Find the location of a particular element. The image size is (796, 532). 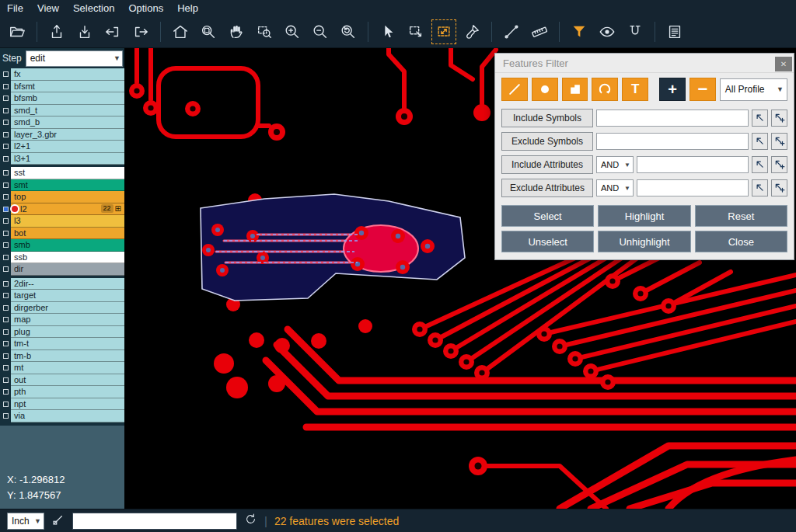

text-feature-button: T is located at coordinates (635, 89).